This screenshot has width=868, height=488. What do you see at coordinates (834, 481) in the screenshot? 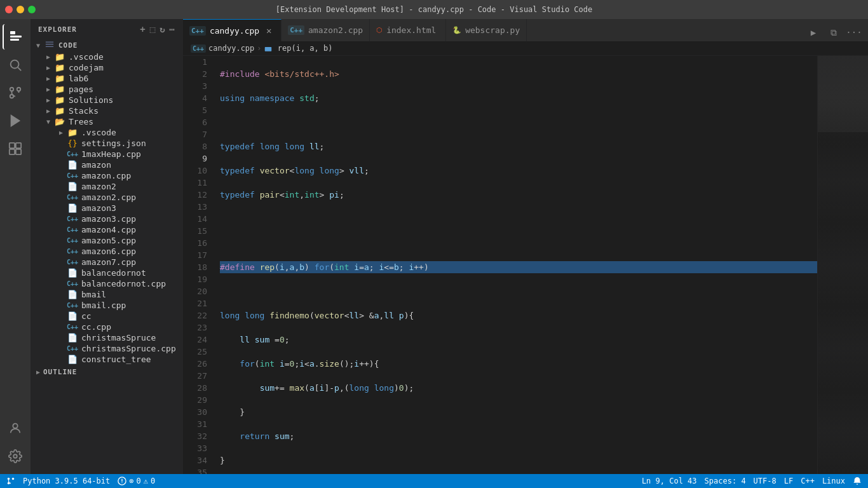
I see `status-os: Linux` at bounding box center [834, 481].